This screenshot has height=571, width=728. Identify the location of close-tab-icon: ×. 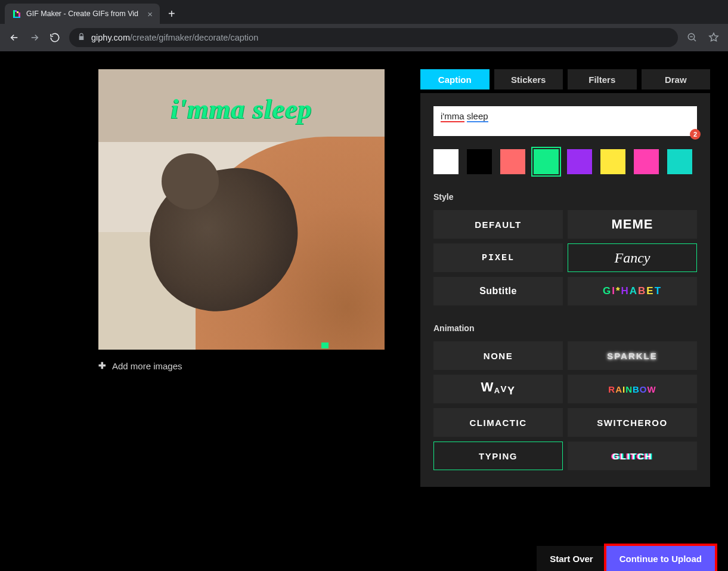
(150, 14).